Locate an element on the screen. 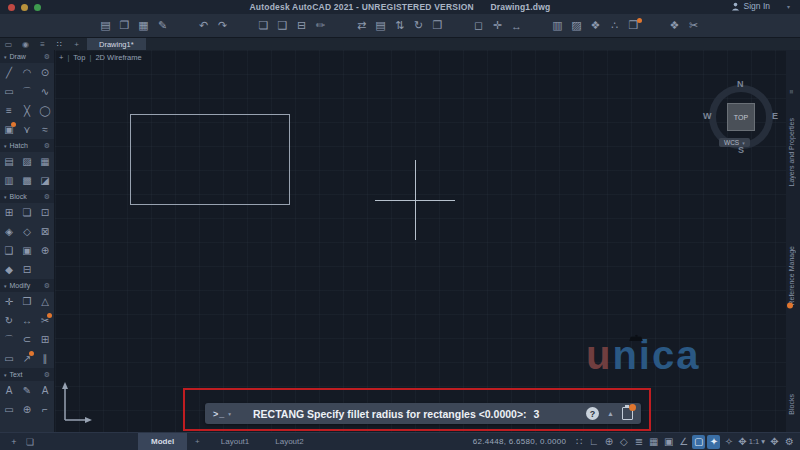  new-drawing-plus-icon: + is located at coordinates (76, 44).